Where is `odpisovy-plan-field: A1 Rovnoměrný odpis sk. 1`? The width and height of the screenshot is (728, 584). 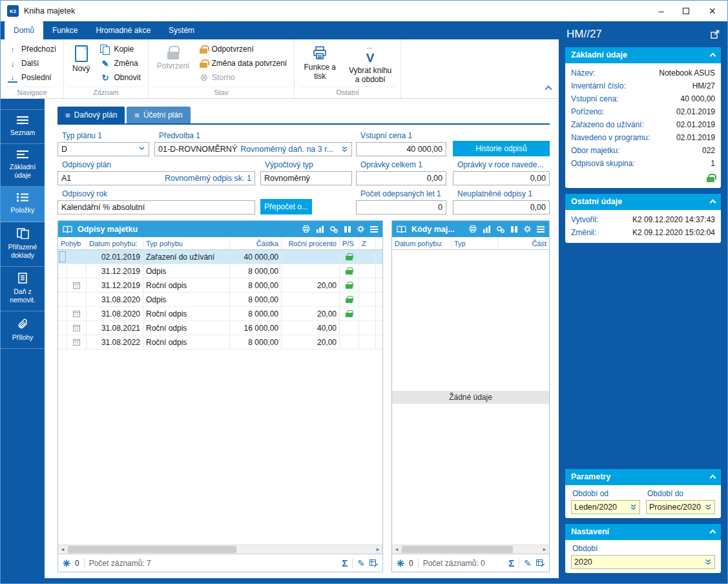
odpisovy-plan-field: A1 Rovnoměrný odpis sk. 1 is located at coordinates (156, 178).